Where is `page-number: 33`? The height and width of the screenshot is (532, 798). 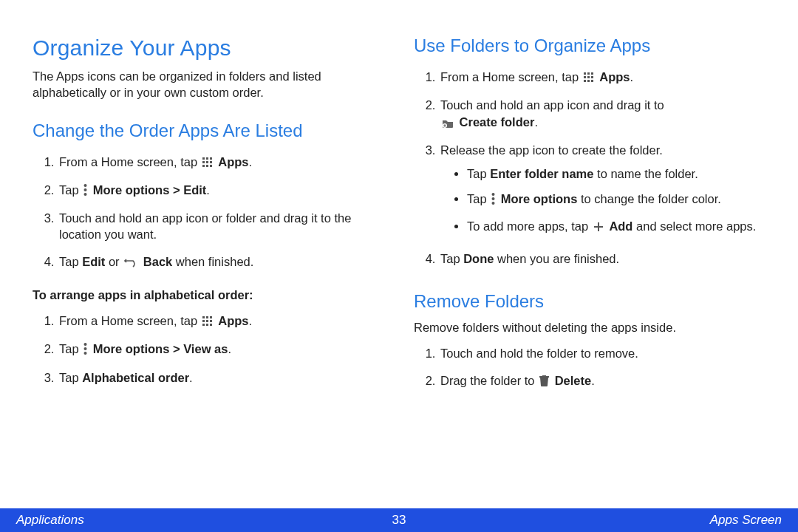 page-number: 33 is located at coordinates (399, 520).